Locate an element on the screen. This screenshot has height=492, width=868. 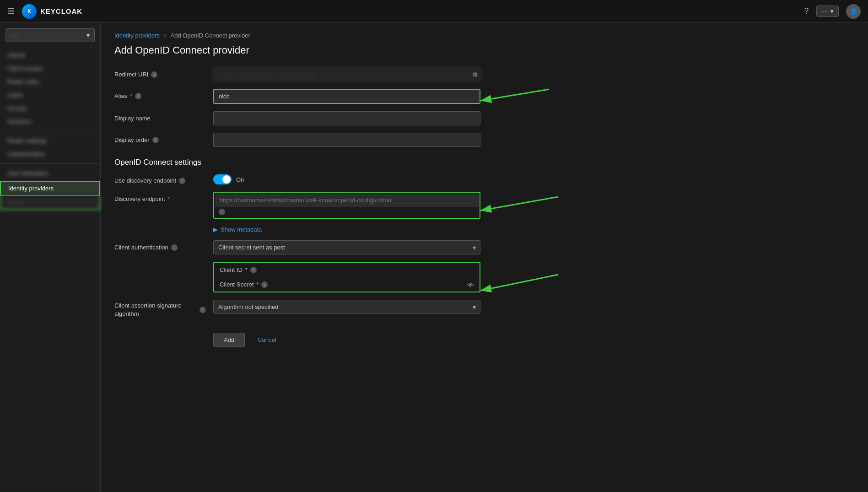
client-secret-info-icon: i is located at coordinates (264, 285).